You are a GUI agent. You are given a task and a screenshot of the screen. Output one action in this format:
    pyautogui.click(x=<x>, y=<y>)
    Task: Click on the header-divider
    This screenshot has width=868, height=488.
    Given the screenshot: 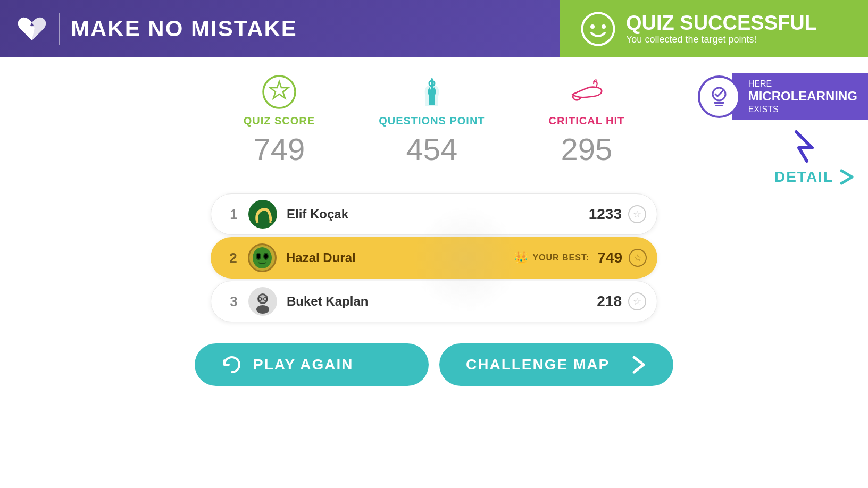 What is the action you would take?
    pyautogui.click(x=60, y=29)
    